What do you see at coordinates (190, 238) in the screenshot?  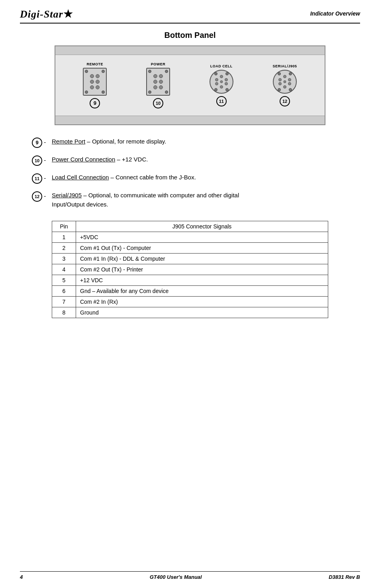 I see `table-row: 1+5VDC` at bounding box center [190, 238].